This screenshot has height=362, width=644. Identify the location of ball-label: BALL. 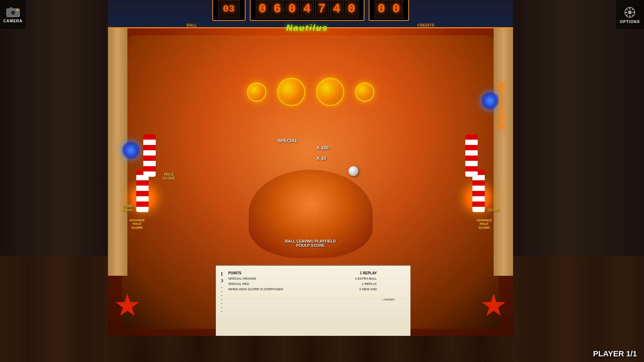
(192, 28).